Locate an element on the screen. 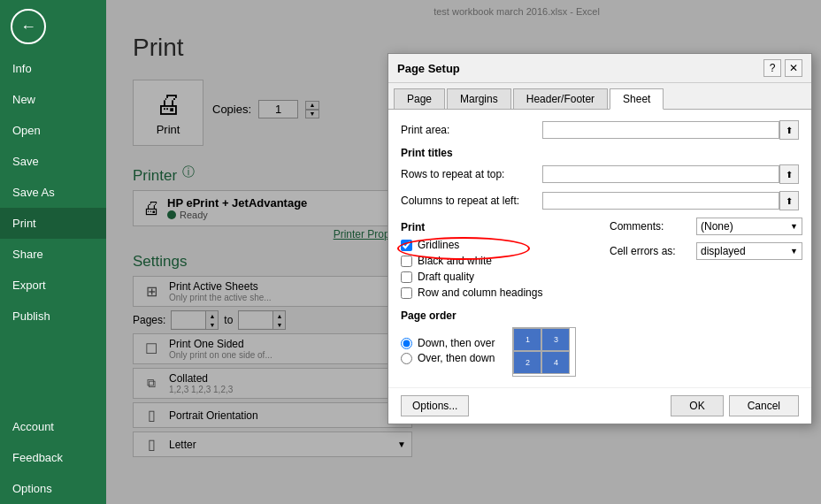  back-icon: ← is located at coordinates (28, 27).